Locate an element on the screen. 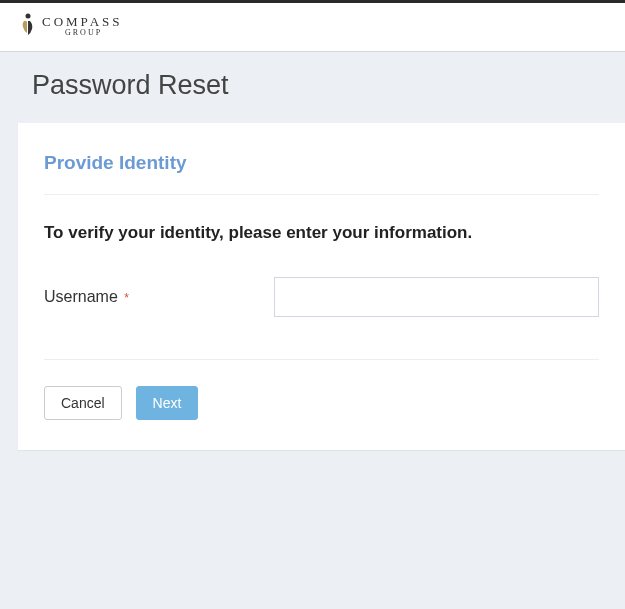 The height and width of the screenshot is (609, 625). compass-logo-icon is located at coordinates (28, 25).